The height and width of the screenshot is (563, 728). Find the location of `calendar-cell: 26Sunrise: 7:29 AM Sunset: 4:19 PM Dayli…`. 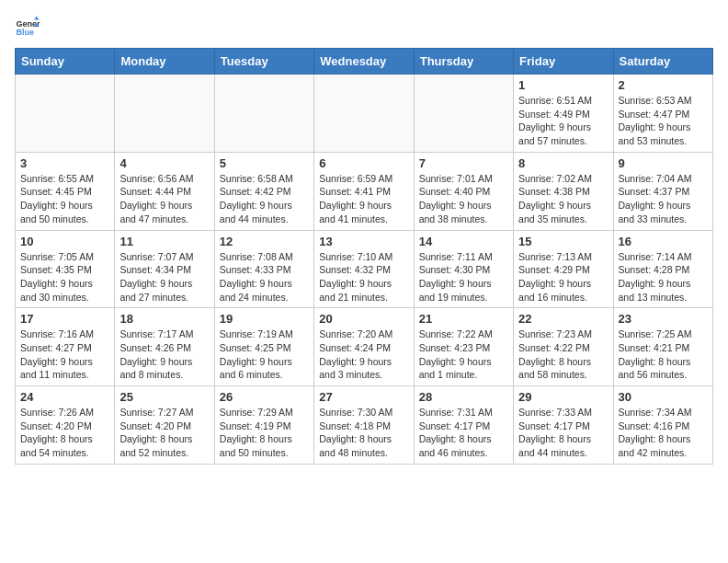

calendar-cell: 26Sunrise: 7:29 AM Sunset: 4:19 PM Dayli… is located at coordinates (264, 425).